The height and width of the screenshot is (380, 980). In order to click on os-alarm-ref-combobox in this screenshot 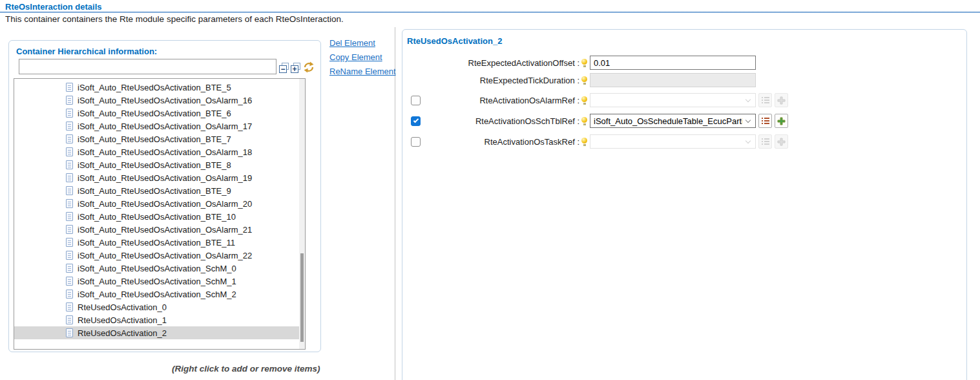, I will do `click(673, 100)`.